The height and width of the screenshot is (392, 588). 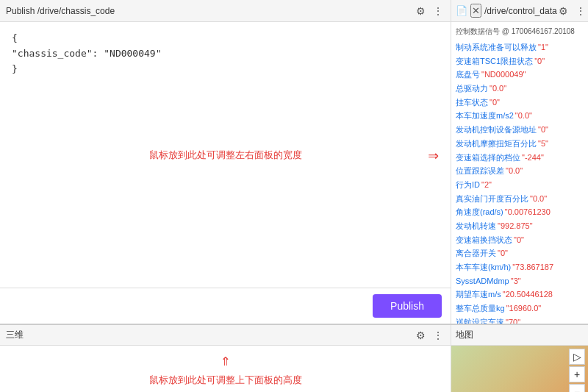 I want to click on map-area: ▷ + −, so click(x=520, y=369).